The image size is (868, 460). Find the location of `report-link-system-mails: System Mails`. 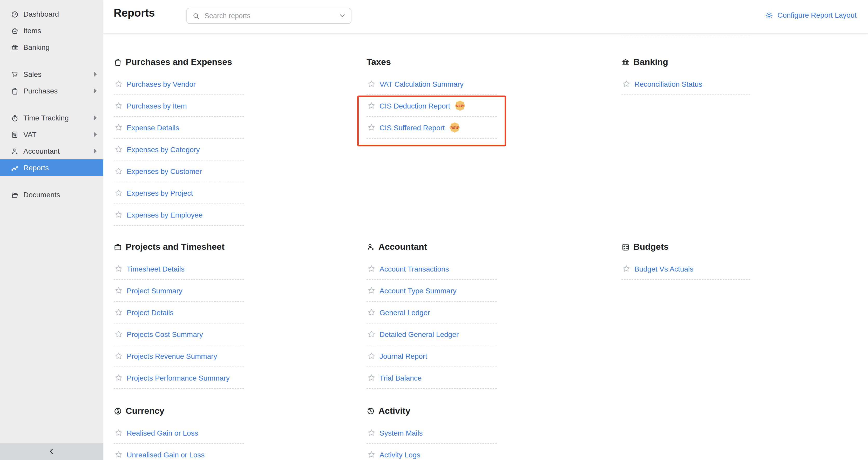

report-link-system-mails: System Mails is located at coordinates (401, 433).